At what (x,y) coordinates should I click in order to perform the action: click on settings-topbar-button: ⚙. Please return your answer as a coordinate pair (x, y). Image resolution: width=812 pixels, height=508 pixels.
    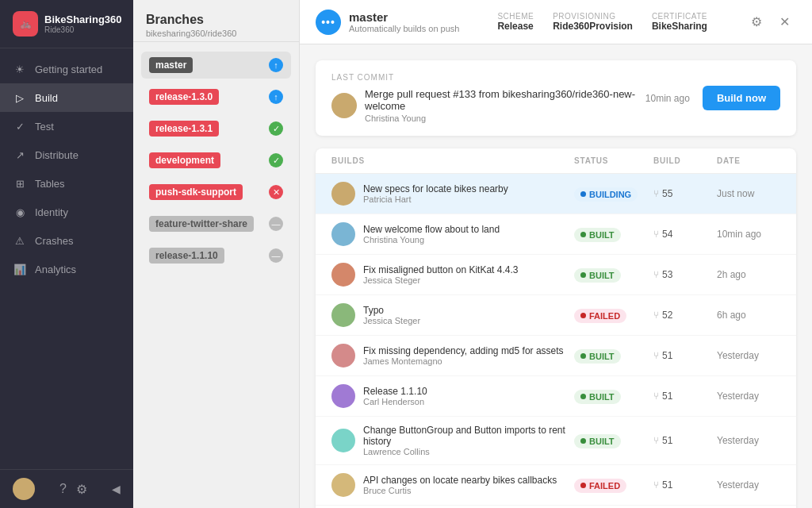
    Looking at the image, I should click on (756, 22).